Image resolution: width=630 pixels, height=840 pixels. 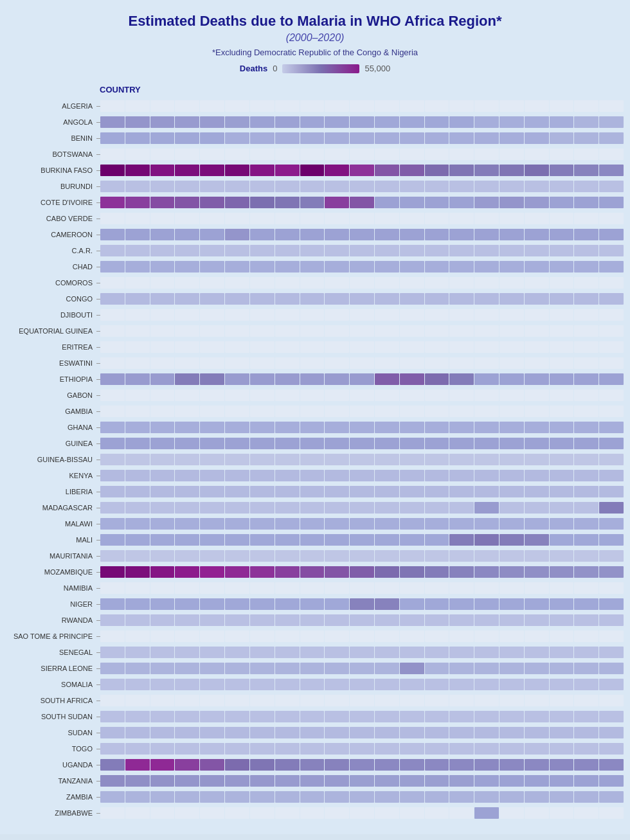 What do you see at coordinates (315, 299) in the screenshot?
I see `table-row: CONGO` at bounding box center [315, 299].